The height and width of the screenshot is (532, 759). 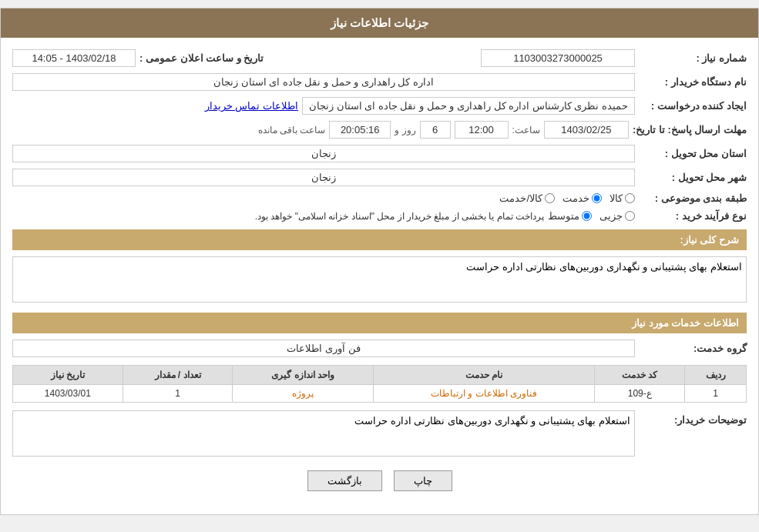 I want to click on cell-vahed: پروژه, so click(x=304, y=394).